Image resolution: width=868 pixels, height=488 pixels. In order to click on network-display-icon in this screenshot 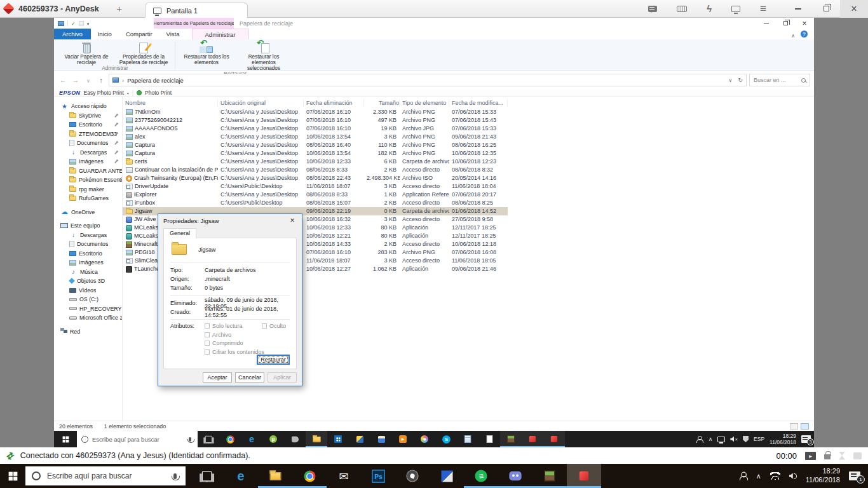, I will do `click(721, 440)`.